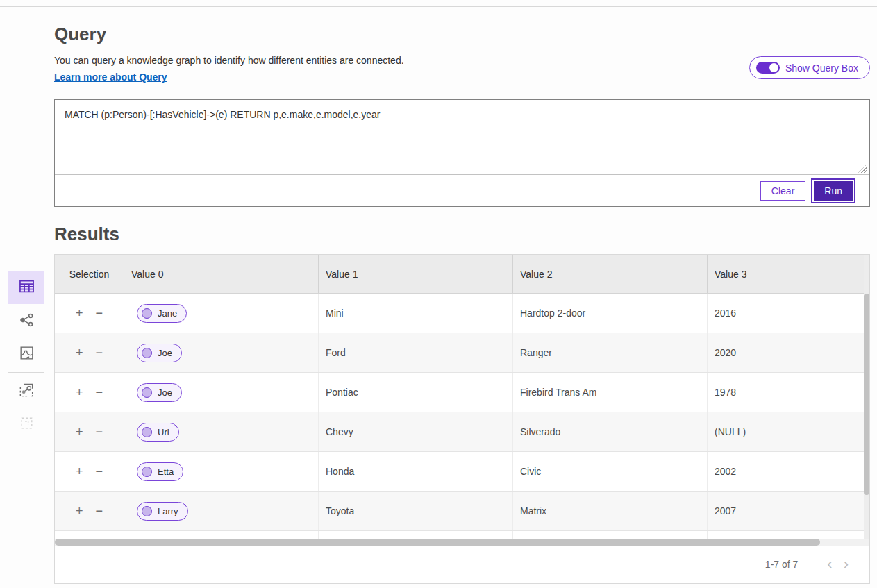 The image size is (877, 588). What do you see at coordinates (462, 564) in the screenshot?
I see `pagination-bar: 1-7 of 7 ‹ ›` at bounding box center [462, 564].